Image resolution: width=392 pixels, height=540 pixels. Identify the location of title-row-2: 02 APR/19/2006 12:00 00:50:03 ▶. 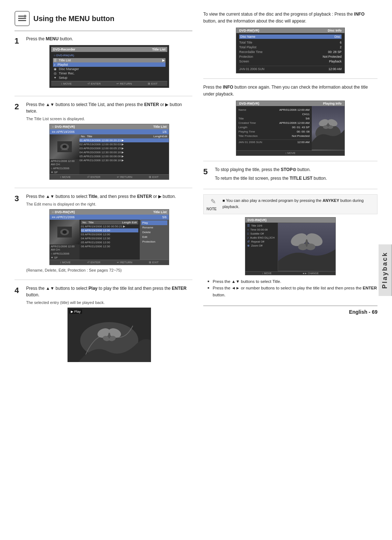
(124, 145).